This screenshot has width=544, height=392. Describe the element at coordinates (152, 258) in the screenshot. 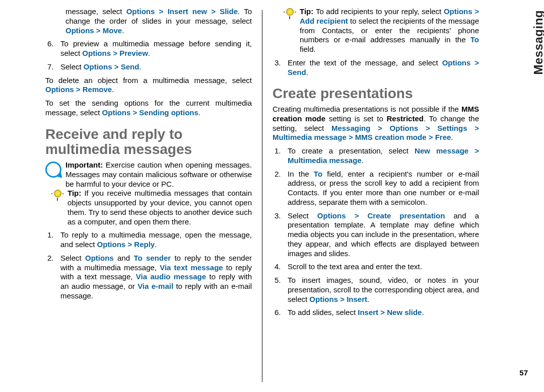

I see `ui-path-item: To sender` at that location.